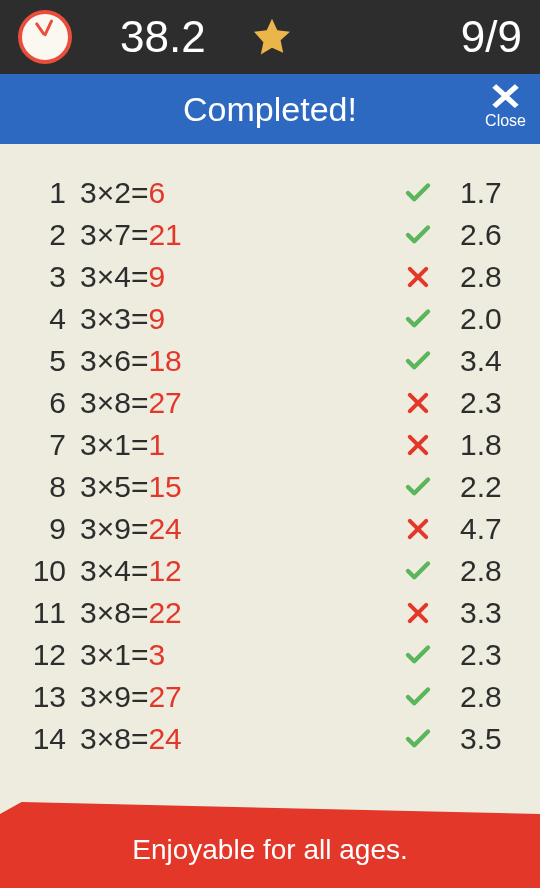 The image size is (540, 888). What do you see at coordinates (122, 655) in the screenshot?
I see `row-equation: 3×1=3` at bounding box center [122, 655].